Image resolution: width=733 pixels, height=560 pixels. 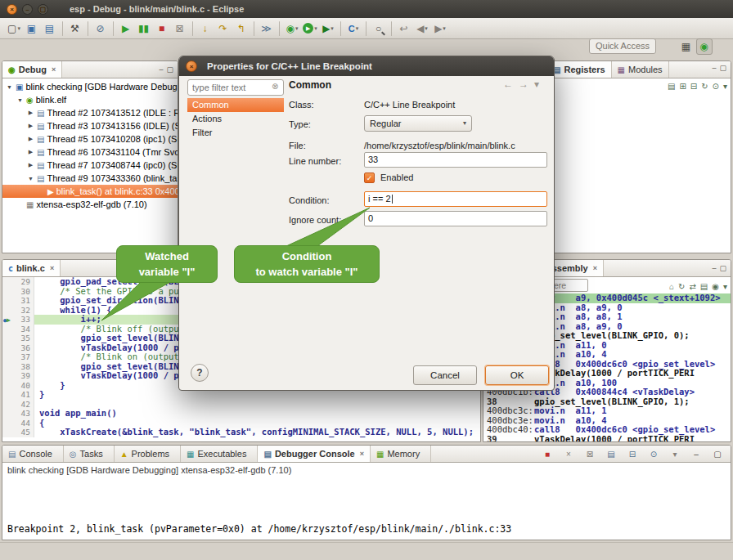 I want to click on chevron-down-icon: ▾, so click(x=537, y=84).